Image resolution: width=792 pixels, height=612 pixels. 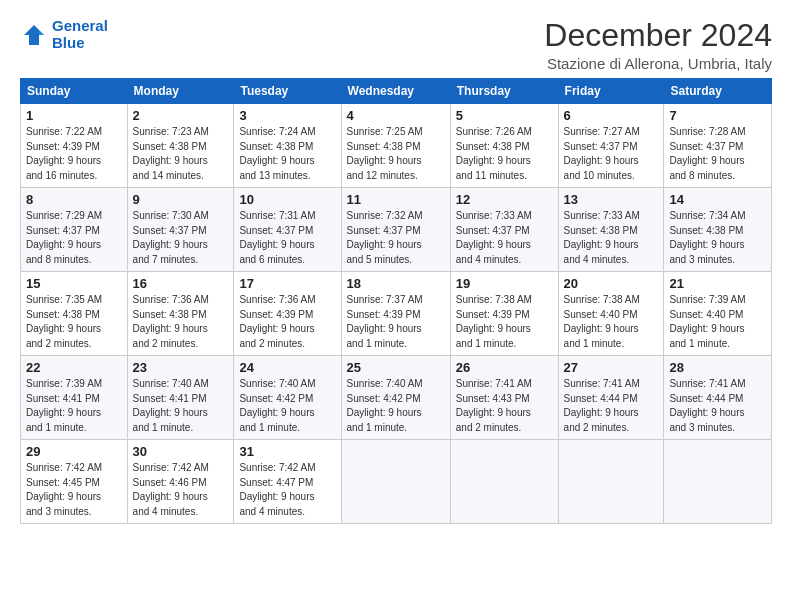 What do you see at coordinates (396, 322) in the screenshot?
I see `day-info: Sunrise: 7:37 AMSunset: 4:39 PMDaylight:…` at bounding box center [396, 322].